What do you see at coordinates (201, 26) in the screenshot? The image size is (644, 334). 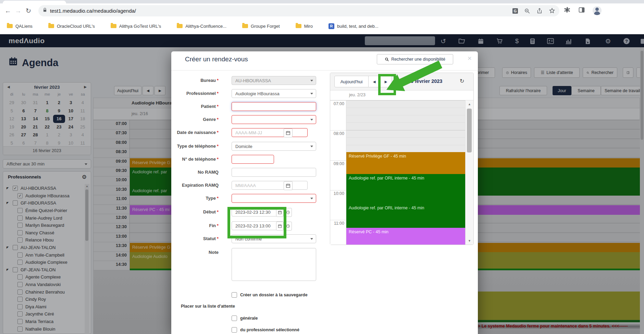 I see `bookmark-item: Alithya-Confluence...` at bounding box center [201, 26].